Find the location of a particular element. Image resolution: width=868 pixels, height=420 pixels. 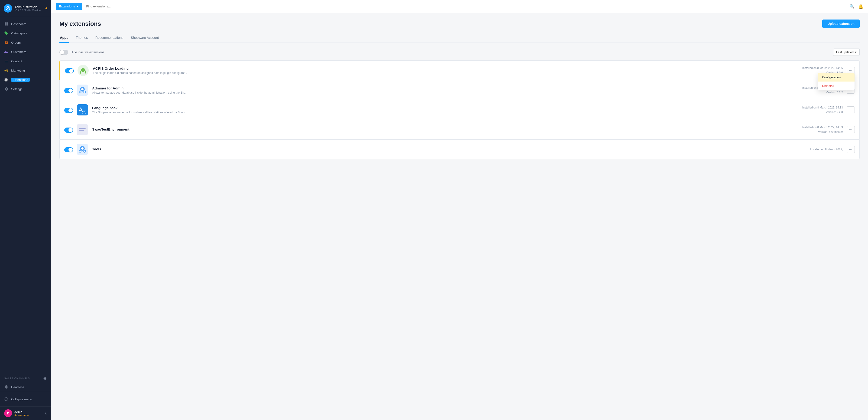

ext-info-adminer-for-admin: Adminer for Admin Allows to manage your … is located at coordinates (447, 90).